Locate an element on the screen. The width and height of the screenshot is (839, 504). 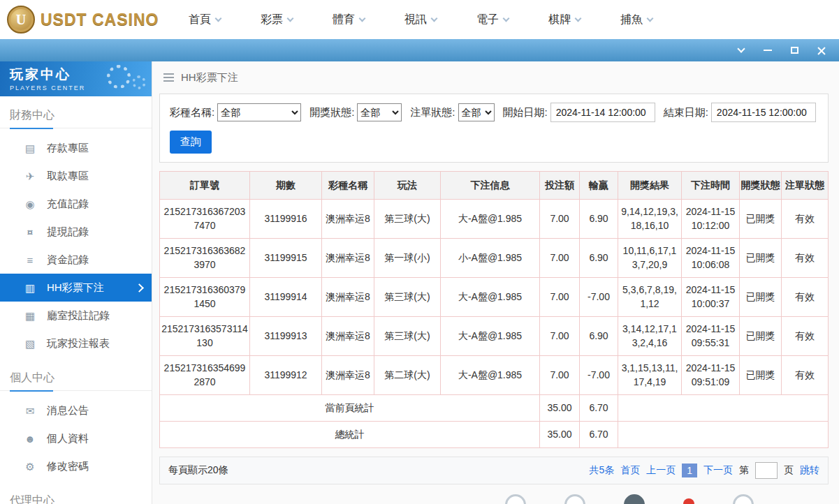
draw-status-select: 全部 is located at coordinates (379, 112).